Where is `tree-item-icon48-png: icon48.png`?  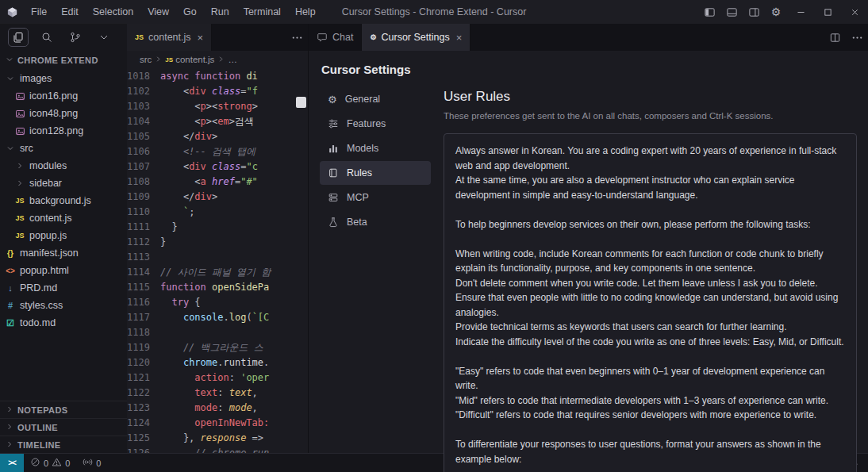 tree-item-icon48-png: icon48.png is located at coordinates (63, 113).